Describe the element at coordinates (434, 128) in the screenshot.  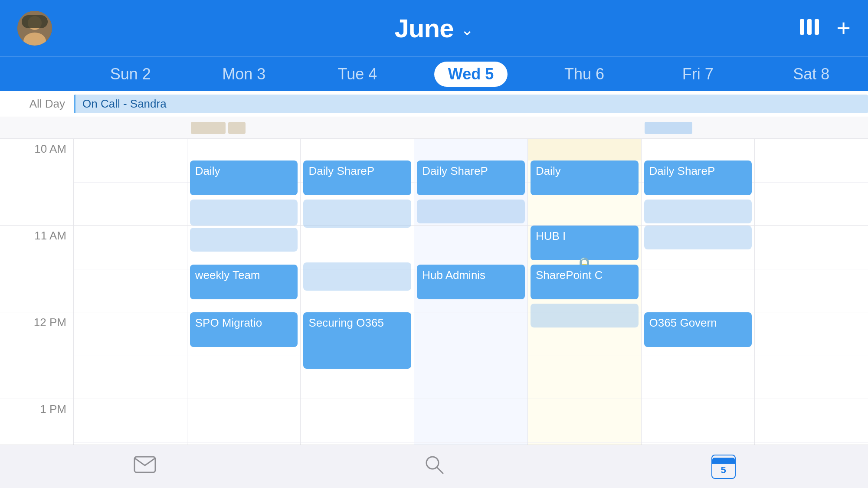
I see `blur-row` at that location.